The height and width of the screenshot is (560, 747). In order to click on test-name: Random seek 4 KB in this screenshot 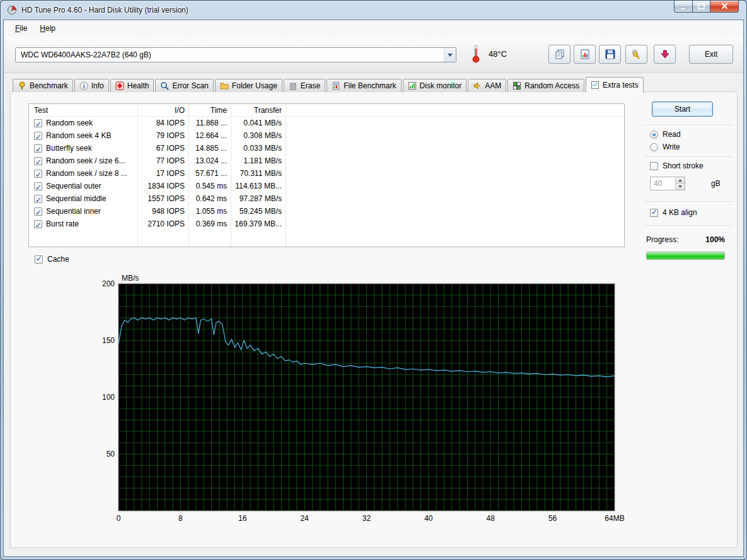, I will do `click(78, 136)`.